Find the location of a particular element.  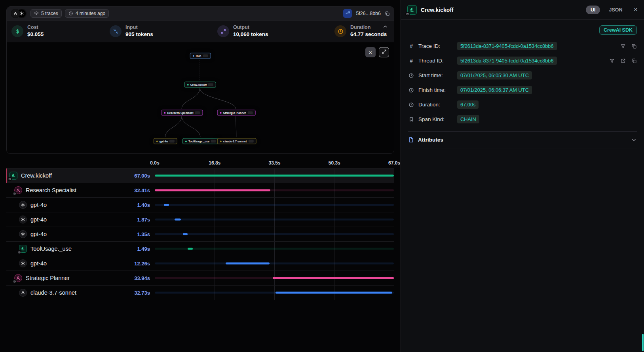

field-label: Thread ID: is located at coordinates (436, 61).